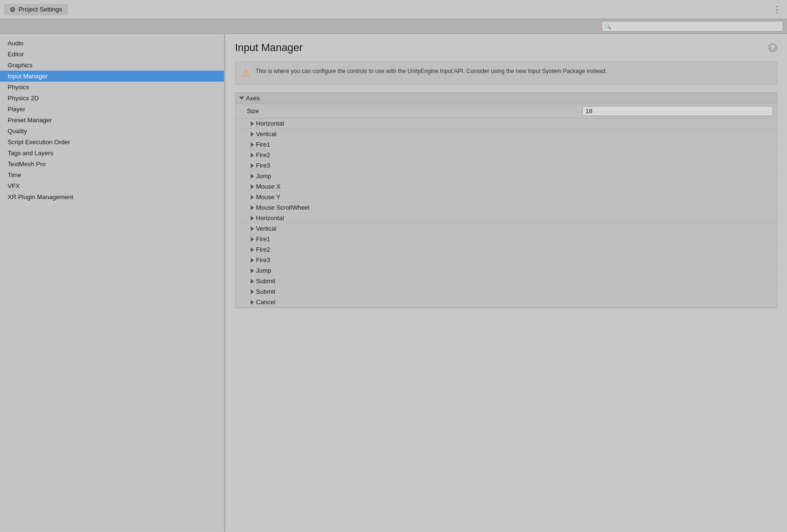  What do you see at coordinates (431, 71) in the screenshot?
I see `warning-text: This is where you can configure the cont…` at bounding box center [431, 71].